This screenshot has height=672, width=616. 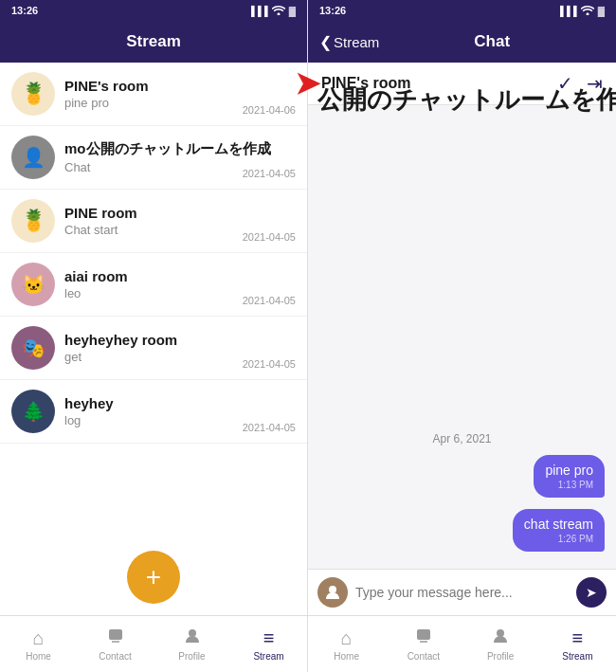 I want to click on home-icon: ⌂, so click(x=38, y=639).